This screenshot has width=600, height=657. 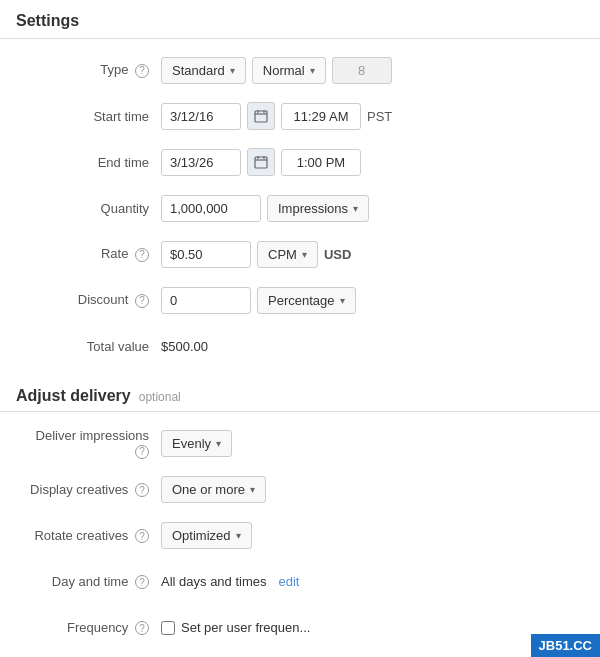 I want to click on currency-label: USD, so click(x=338, y=254).